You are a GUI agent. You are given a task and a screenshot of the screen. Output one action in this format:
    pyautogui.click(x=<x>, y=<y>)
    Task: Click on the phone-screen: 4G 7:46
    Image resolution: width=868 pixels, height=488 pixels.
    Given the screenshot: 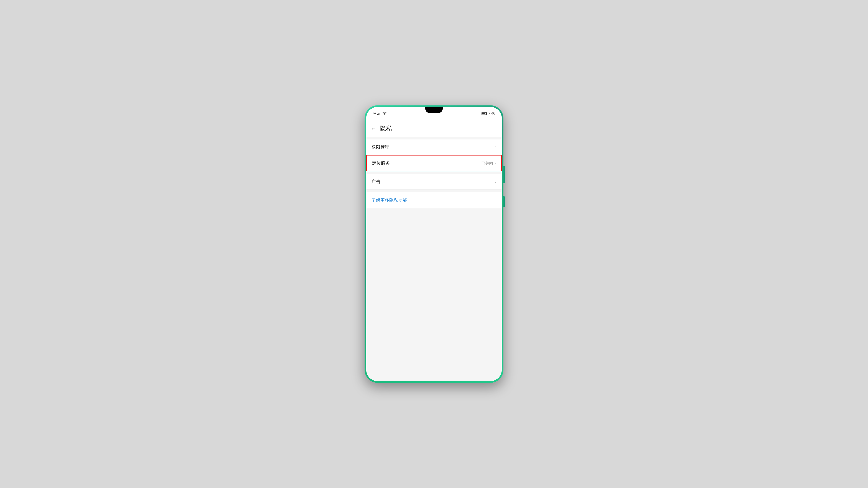 What is the action you would take?
    pyautogui.click(x=434, y=244)
    